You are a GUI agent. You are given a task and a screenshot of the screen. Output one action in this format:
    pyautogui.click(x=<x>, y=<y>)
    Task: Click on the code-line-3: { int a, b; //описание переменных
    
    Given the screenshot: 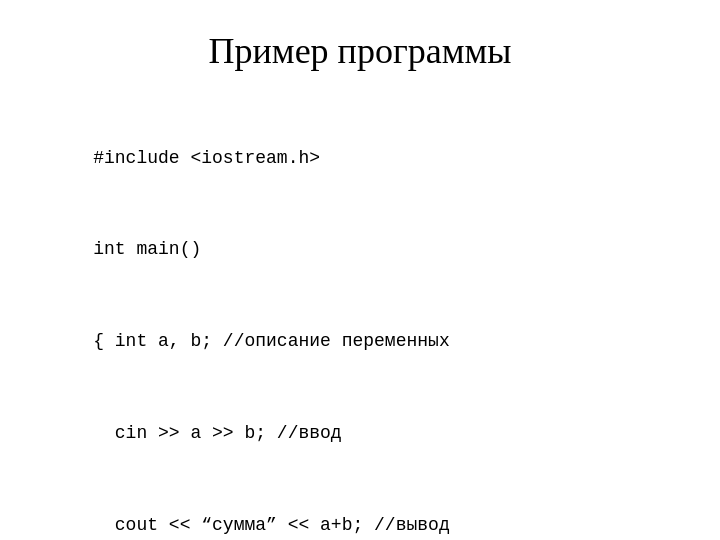 What is the action you would take?
    pyautogui.click(x=271, y=341)
    